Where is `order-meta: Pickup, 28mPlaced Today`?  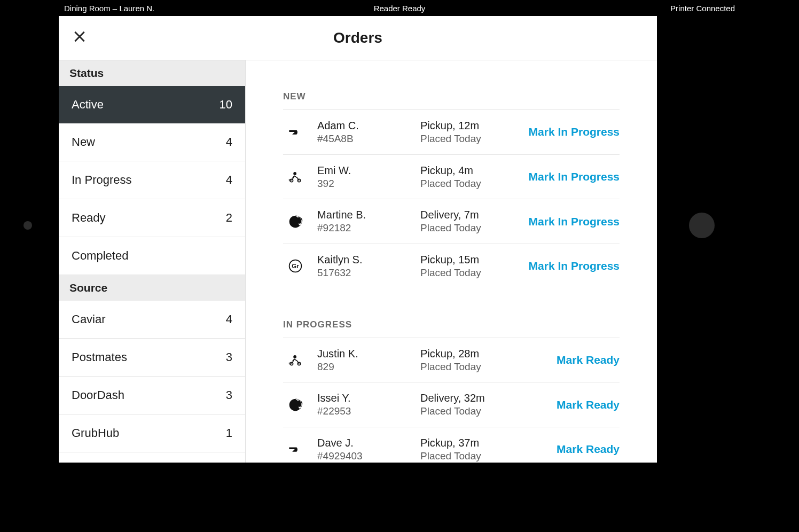 order-meta: Pickup, 28mPlaced Today is located at coordinates (484, 360).